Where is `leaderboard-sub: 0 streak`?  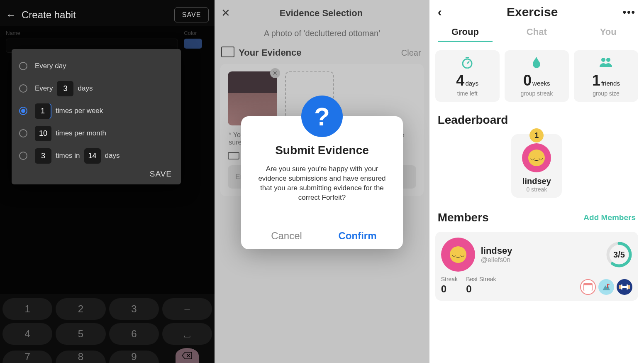 leaderboard-sub: 0 streak is located at coordinates (537, 189).